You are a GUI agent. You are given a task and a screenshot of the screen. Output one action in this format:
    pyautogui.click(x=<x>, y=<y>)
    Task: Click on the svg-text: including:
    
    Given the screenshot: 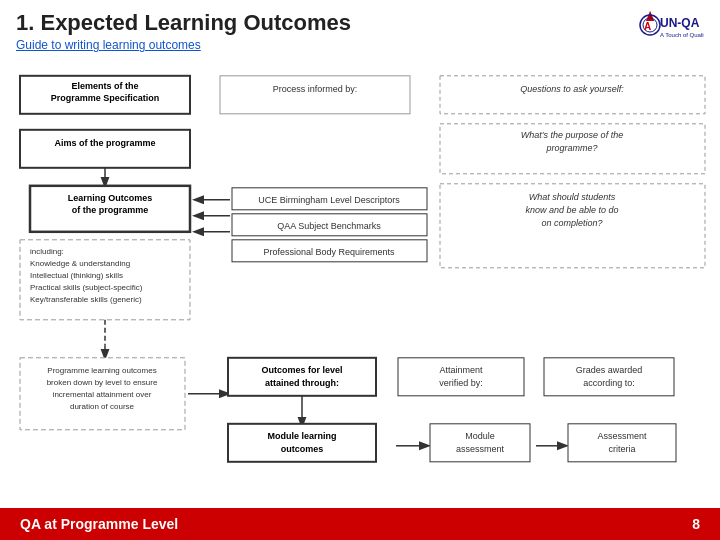 What is the action you would take?
    pyautogui.click(x=47, y=252)
    